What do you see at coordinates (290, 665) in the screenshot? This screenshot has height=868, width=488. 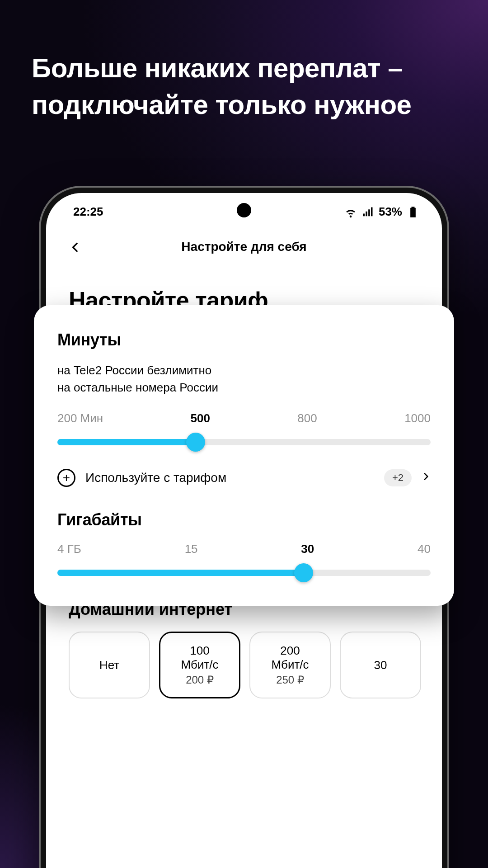 I see `home-option-200: 200 Мбит/с 250 ₽` at bounding box center [290, 665].